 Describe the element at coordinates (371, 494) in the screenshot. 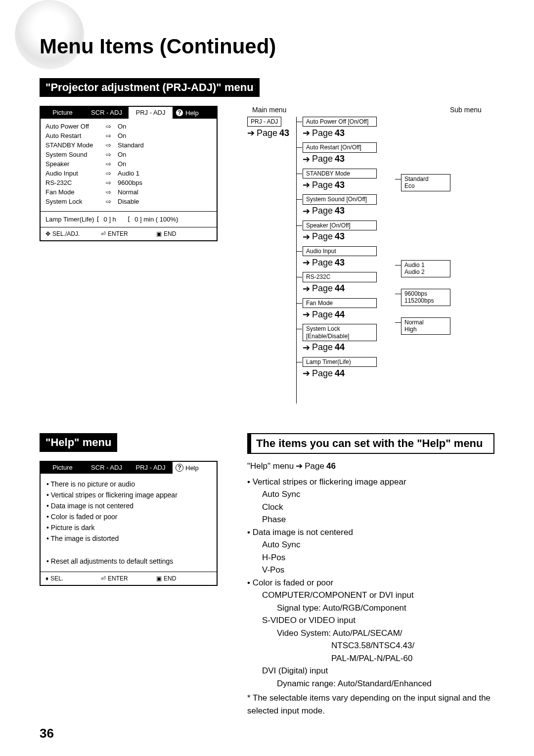

I see `help-subitem: Auto Sync` at that location.